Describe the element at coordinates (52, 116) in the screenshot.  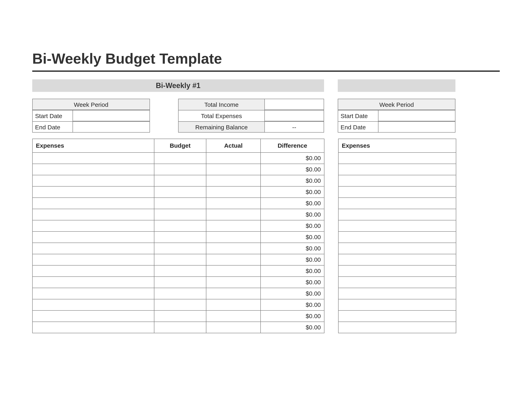
I see `start-date-label-left: Start Date` at that location.